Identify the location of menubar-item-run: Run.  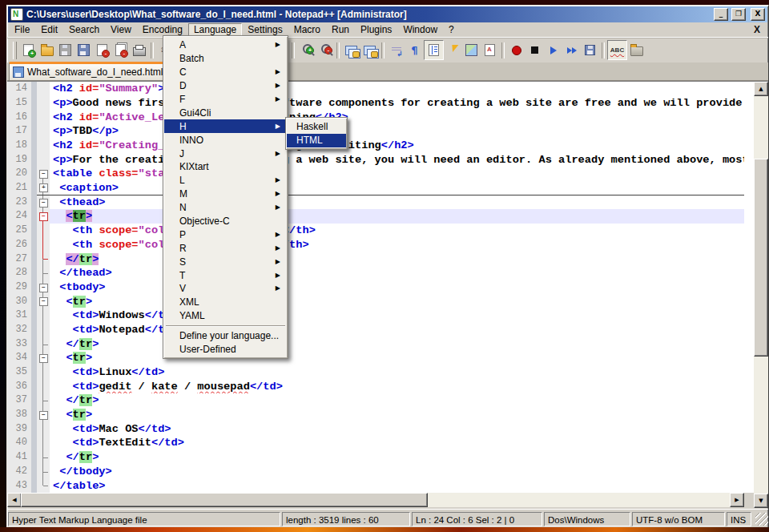
(340, 30).